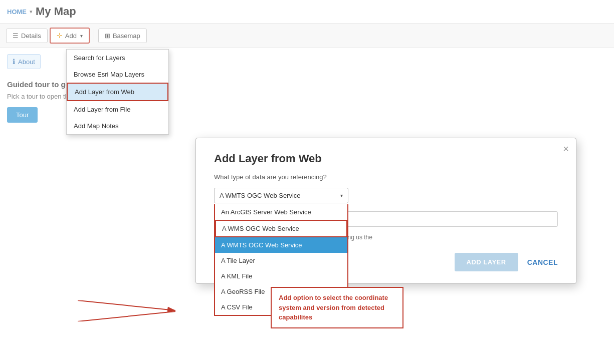 This screenshot has width=614, height=364. I want to click on dialog-close-button: ×, so click(566, 149).